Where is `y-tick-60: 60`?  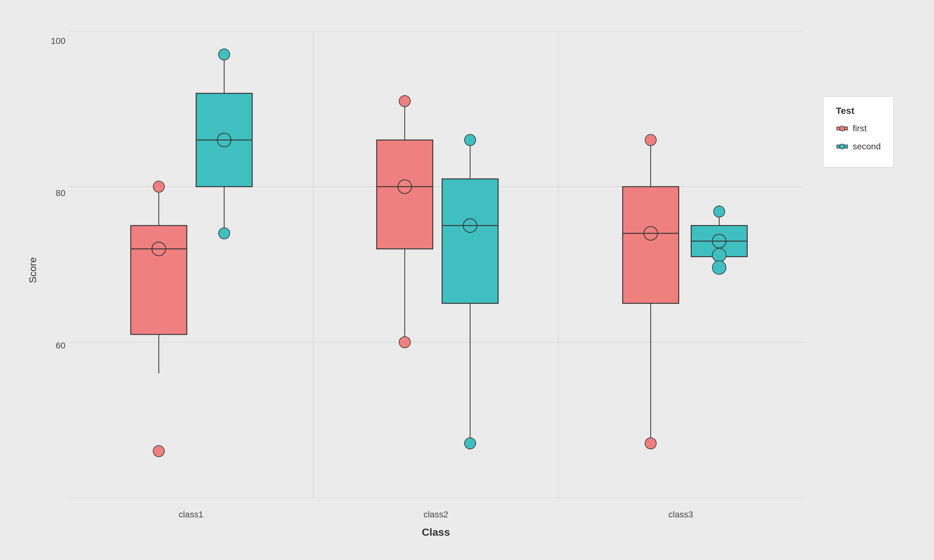 y-tick-60: 60 is located at coordinates (51, 346).